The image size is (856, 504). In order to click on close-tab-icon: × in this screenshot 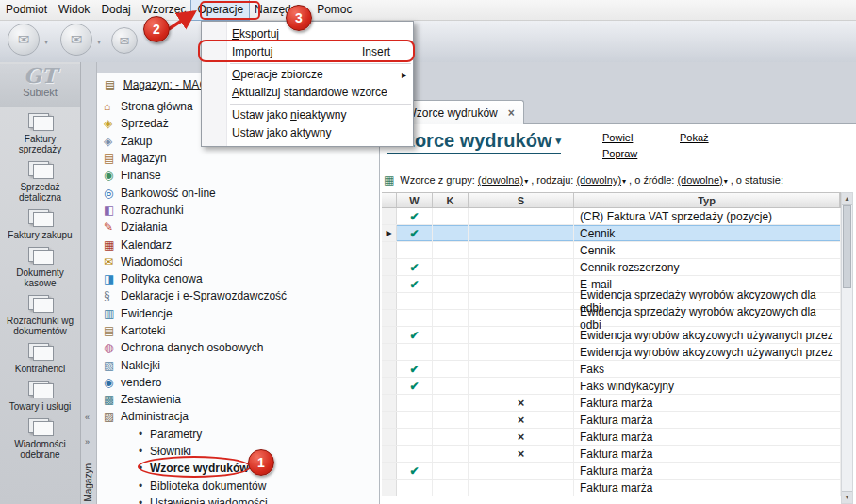, I will do `click(511, 113)`.